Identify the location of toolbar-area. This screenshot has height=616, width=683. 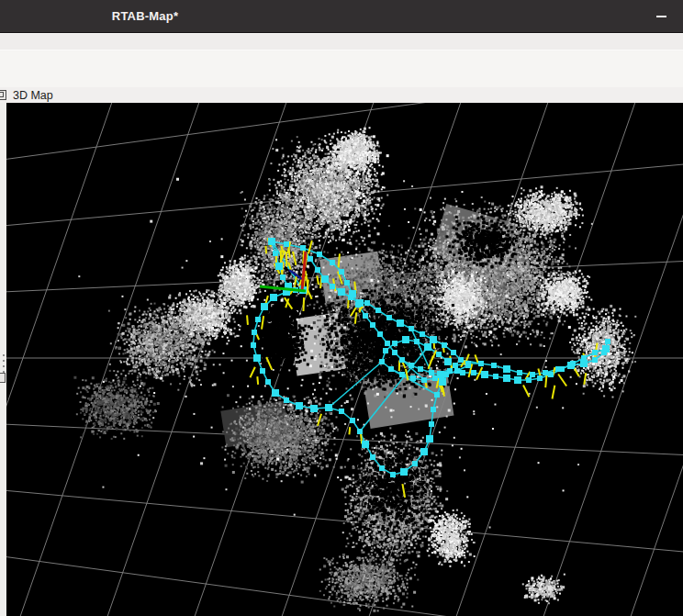
(342, 70).